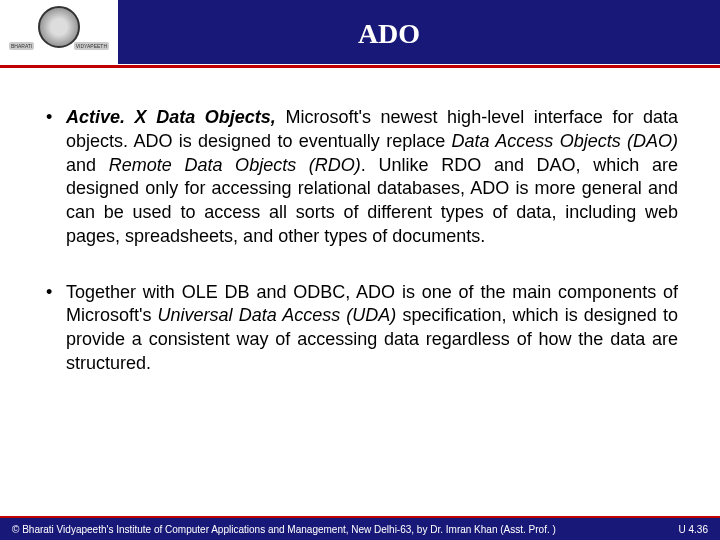 The width and height of the screenshot is (720, 540). I want to click on lead-term: Active. X Data Objects,, so click(171, 117).